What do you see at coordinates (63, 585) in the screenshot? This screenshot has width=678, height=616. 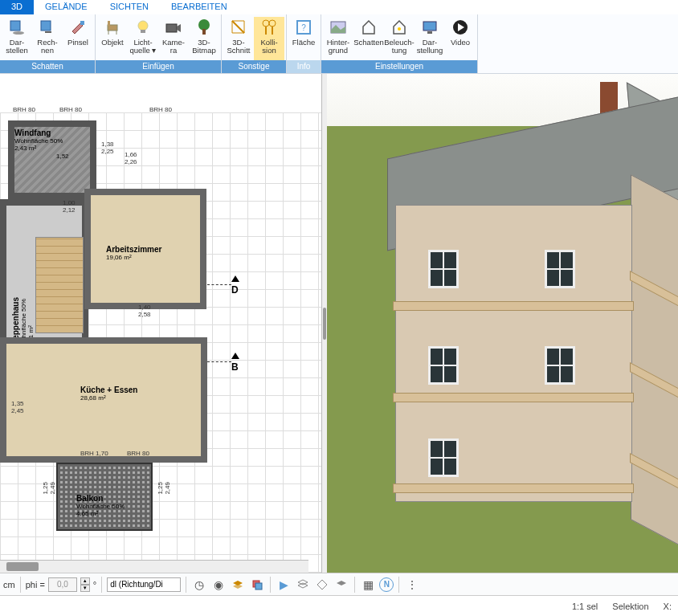 I see `phi-input` at bounding box center [63, 585].